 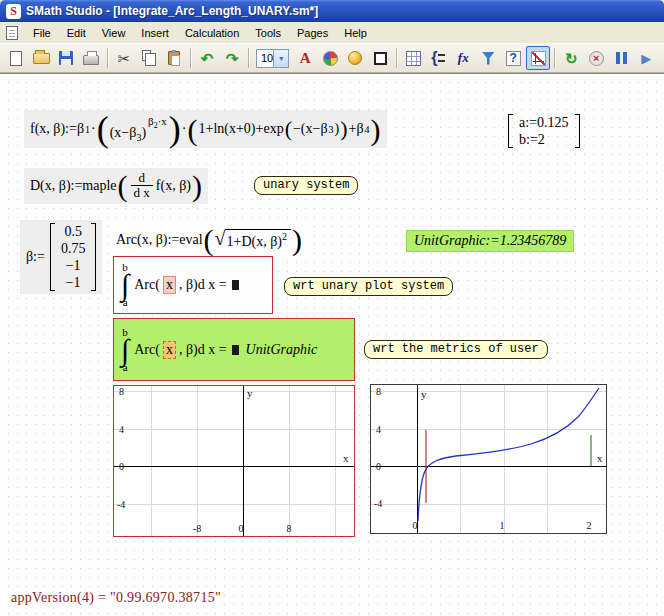 I want to click on menu-help: Help, so click(x=356, y=33).